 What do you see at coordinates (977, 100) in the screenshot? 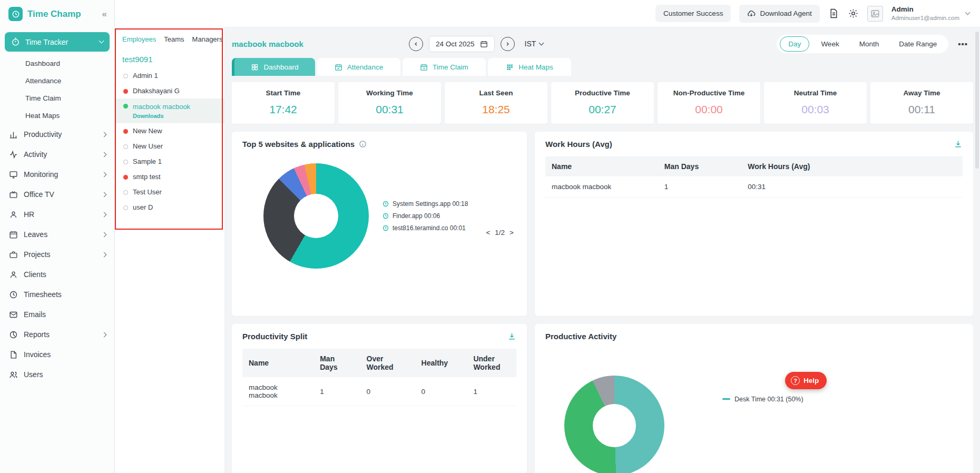
I see `scrollbar-thumb` at bounding box center [977, 100].